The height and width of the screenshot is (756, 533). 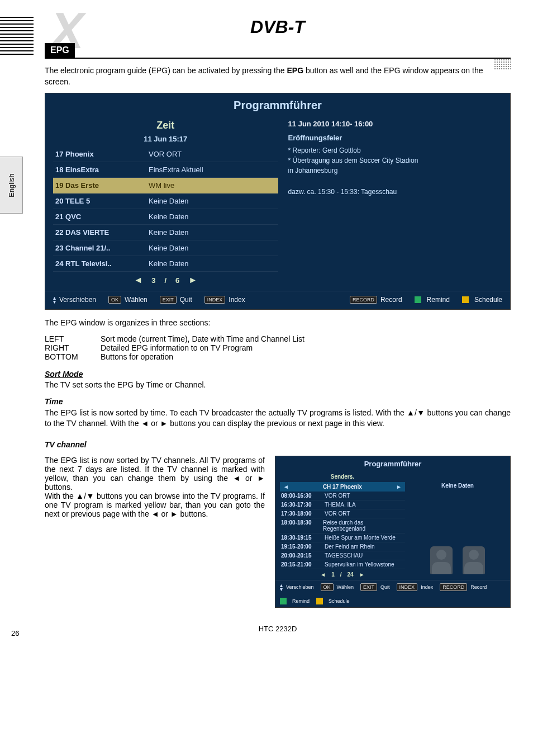 I want to click on program-row: 16:30-17:30THEMA. ILA, so click(x=342, y=505).